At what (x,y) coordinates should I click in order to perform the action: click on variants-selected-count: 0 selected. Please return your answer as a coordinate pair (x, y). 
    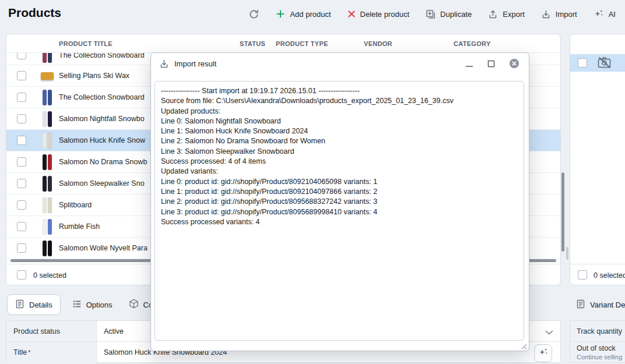
    Looking at the image, I should click on (609, 275).